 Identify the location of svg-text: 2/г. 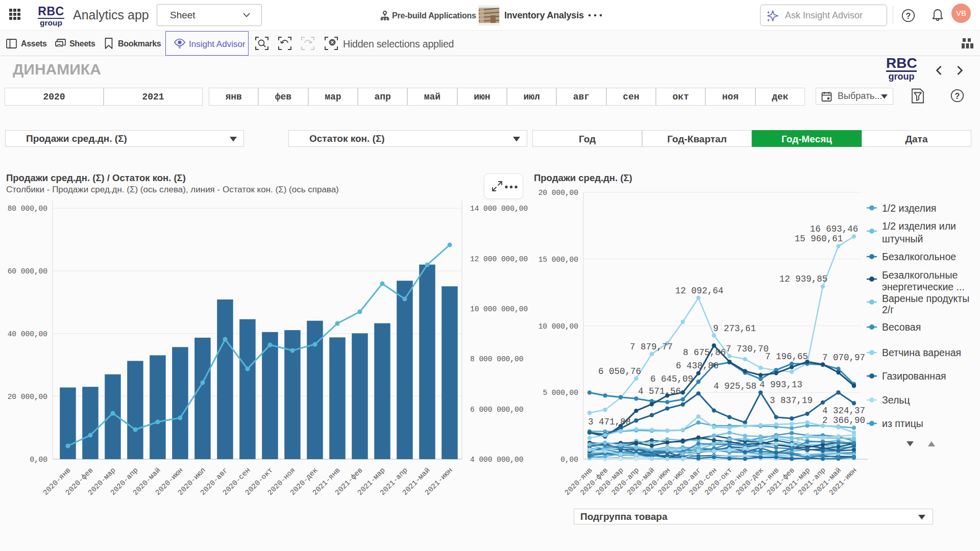
(888, 310).